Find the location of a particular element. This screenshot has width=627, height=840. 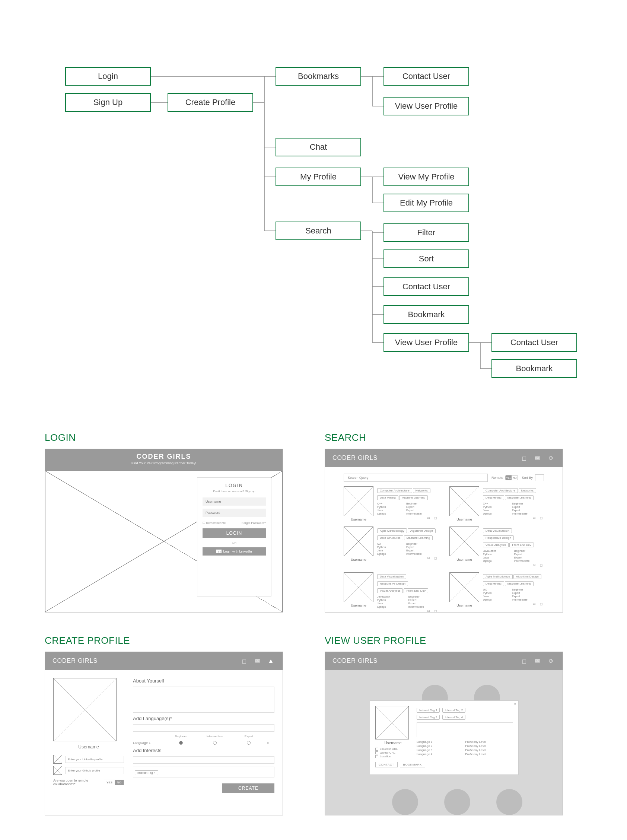

user-icon: ▲ is located at coordinates (271, 661).